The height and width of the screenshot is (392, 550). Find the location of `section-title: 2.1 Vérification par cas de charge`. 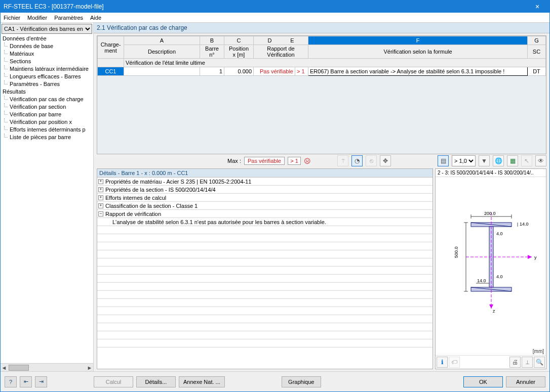

section-title: 2.1 Vérification par cas de charge is located at coordinates (322, 28).